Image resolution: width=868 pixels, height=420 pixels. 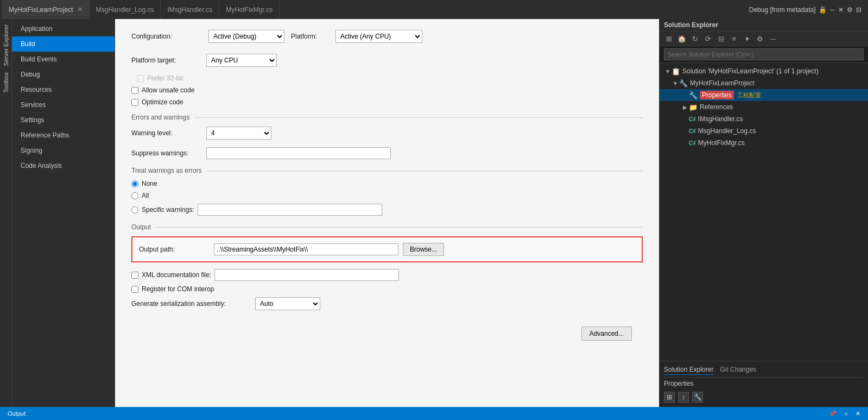 I want to click on nav-item-code-analysis: Code Analysis, so click(x=63, y=166).